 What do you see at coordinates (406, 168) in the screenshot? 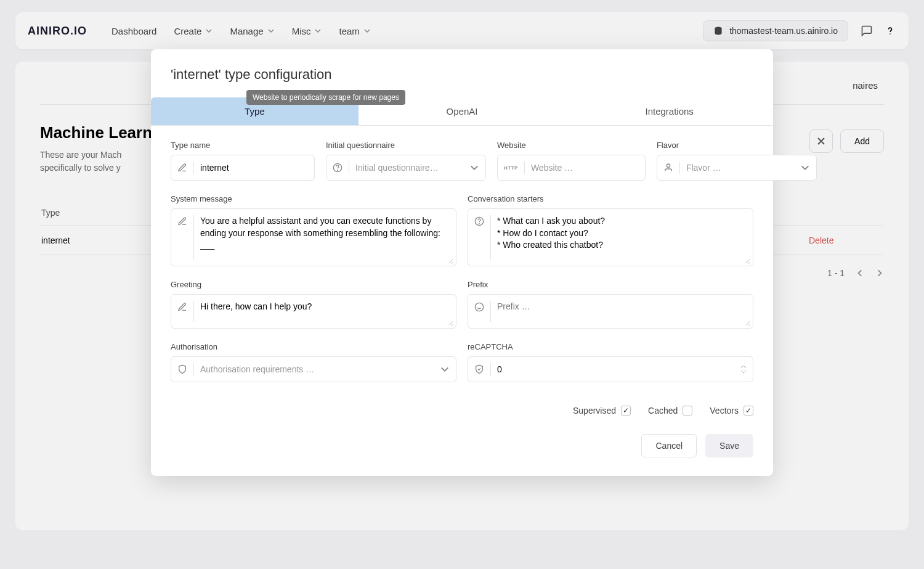
I see `input-initial-q-wrap` at bounding box center [406, 168].